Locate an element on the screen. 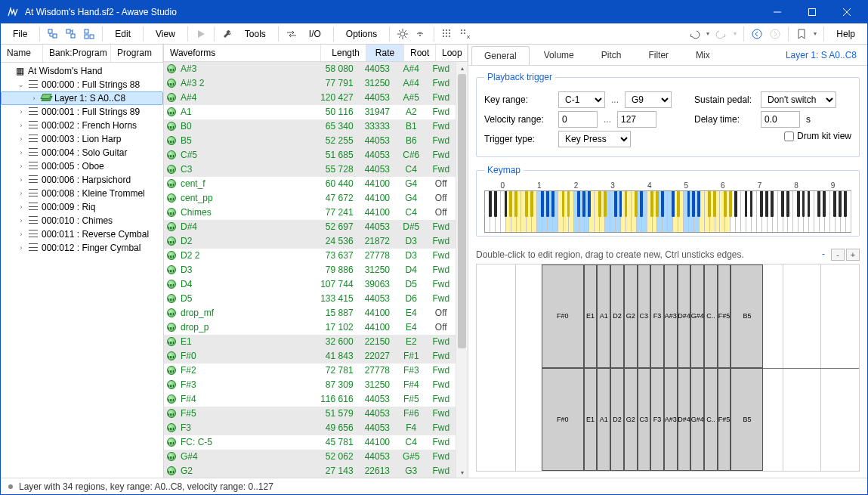 The image size is (868, 495). wh-name: Waveforms is located at coordinates (242, 53).